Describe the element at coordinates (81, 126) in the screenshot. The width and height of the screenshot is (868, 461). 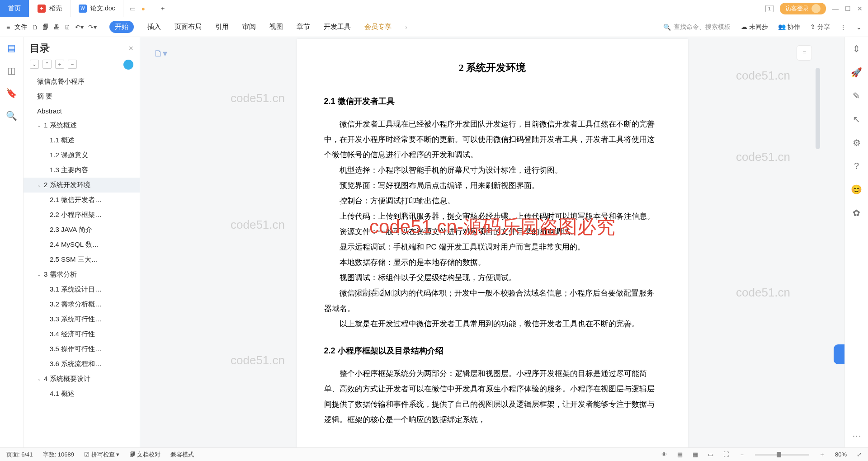
I see `toc-item: ⌄1 系统概述` at that location.